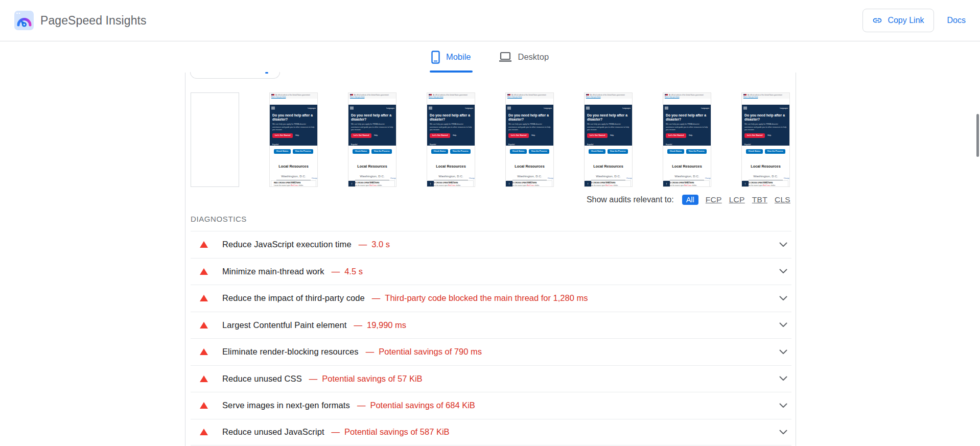 The width and height of the screenshot is (980, 446). Describe the element at coordinates (978, 135) in the screenshot. I see `scrollbar-thumb` at that location.